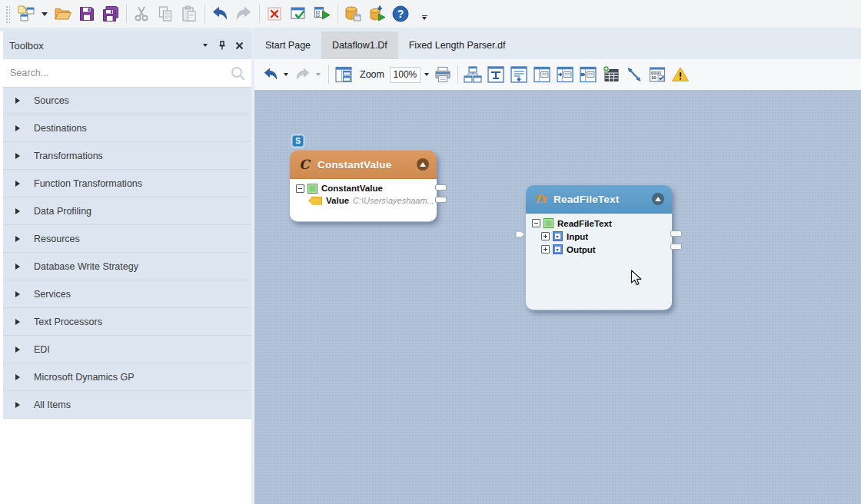 The width and height of the screenshot is (861, 504). I want to click on new-dropdown-button, so click(45, 14).